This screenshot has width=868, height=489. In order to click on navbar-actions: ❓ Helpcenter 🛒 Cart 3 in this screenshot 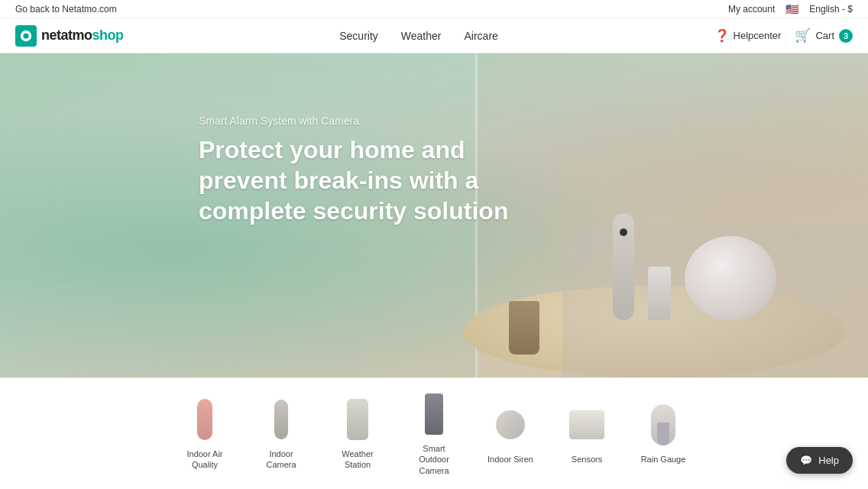, I will do `click(784, 35)`.